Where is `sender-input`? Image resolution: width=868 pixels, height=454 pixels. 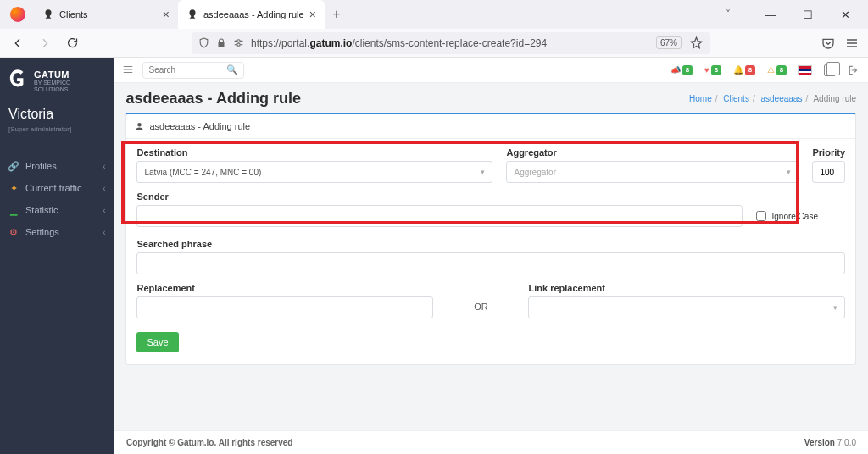
sender-input is located at coordinates (439, 216).